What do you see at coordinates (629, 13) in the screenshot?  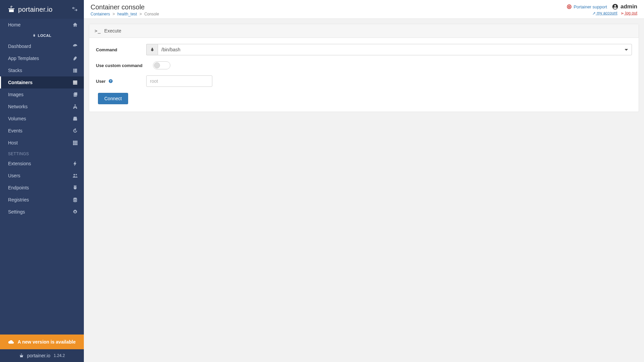 I see `logout-link: log out` at bounding box center [629, 13].